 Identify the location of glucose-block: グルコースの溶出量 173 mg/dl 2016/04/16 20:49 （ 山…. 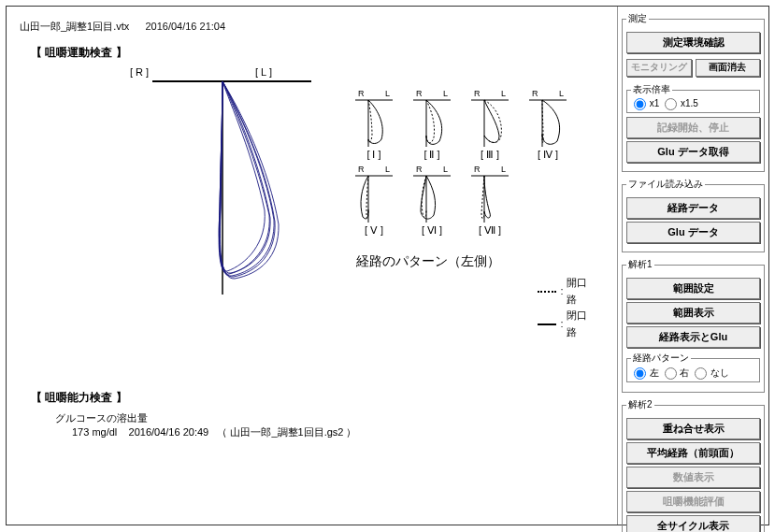
(331, 425).